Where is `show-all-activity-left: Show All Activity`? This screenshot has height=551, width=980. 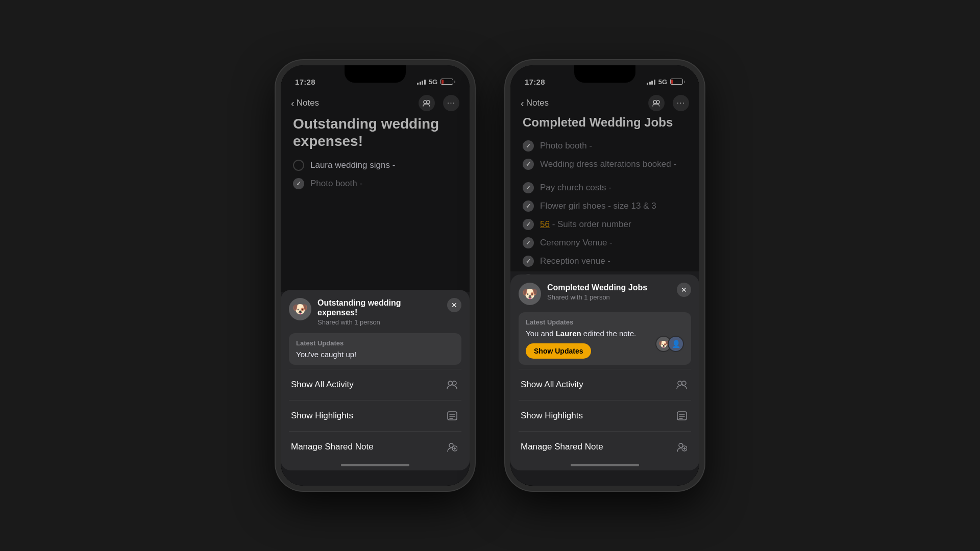 show-all-activity-left: Show All Activity is located at coordinates (375, 385).